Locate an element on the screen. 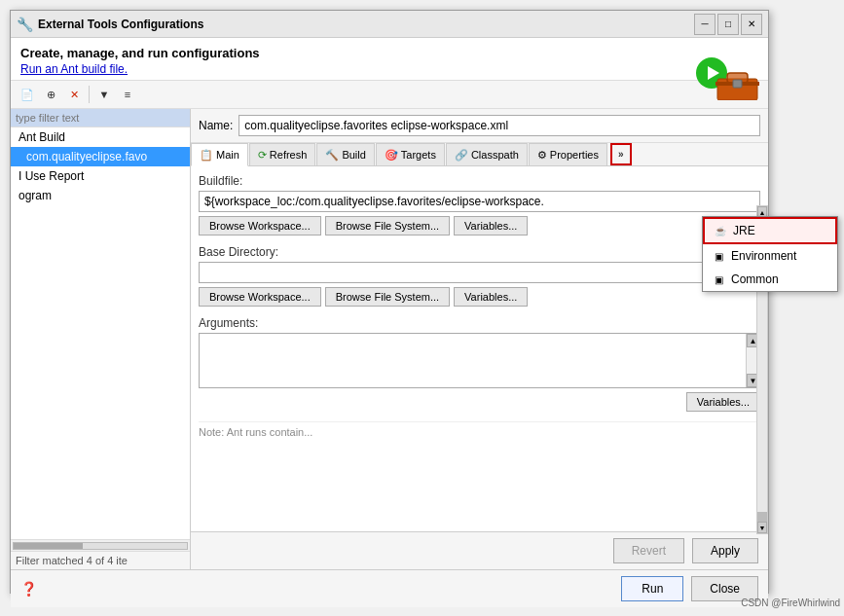  tab-build-label: Build is located at coordinates (353, 155).